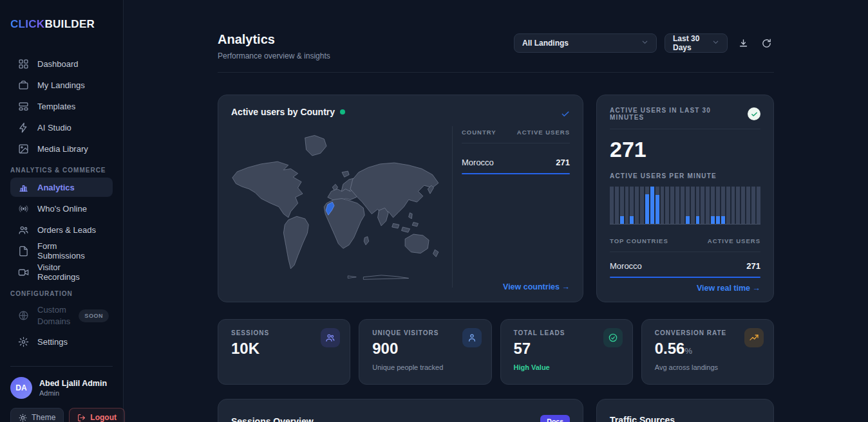  Describe the element at coordinates (696, 43) in the screenshot. I see `date-range-select: Last 30 Days` at that location.